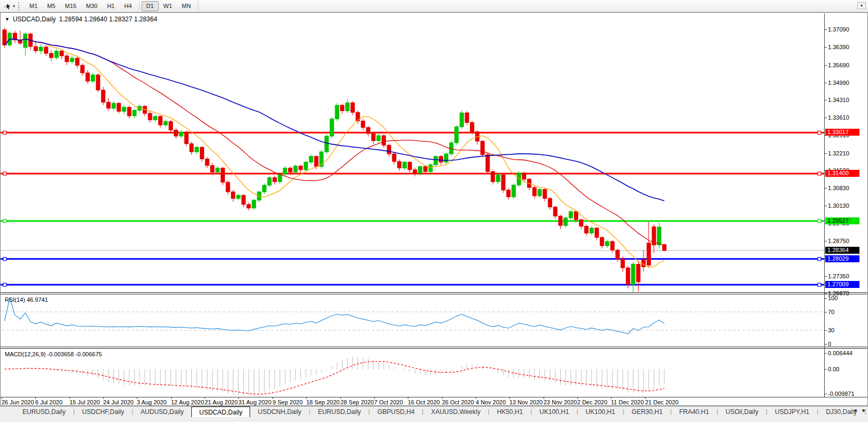 The height and width of the screenshot is (422, 868). Describe the element at coordinates (855, 410) in the screenshot. I see `tab-scroll-left-icon: ◄` at that location.